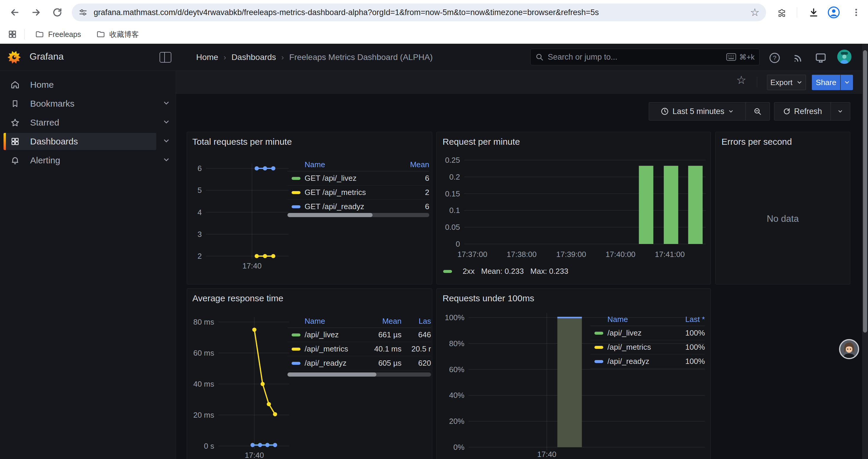 This screenshot has width=868, height=459. I want to click on breadcrumb-dashboards: Dashboards, so click(254, 57).